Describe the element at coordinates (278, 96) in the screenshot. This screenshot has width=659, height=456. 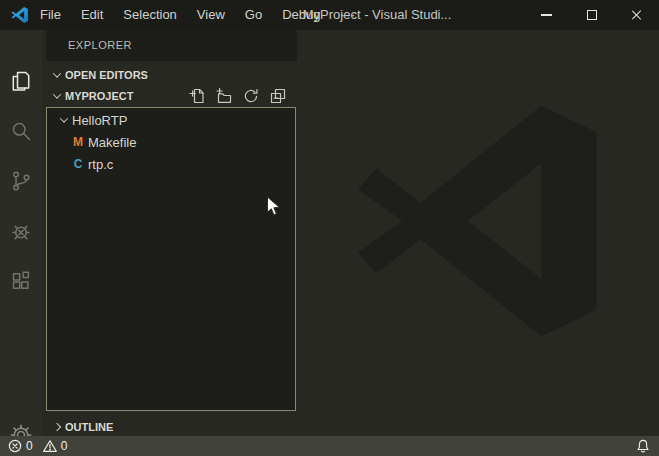
I see `collapse-all-icon` at that location.